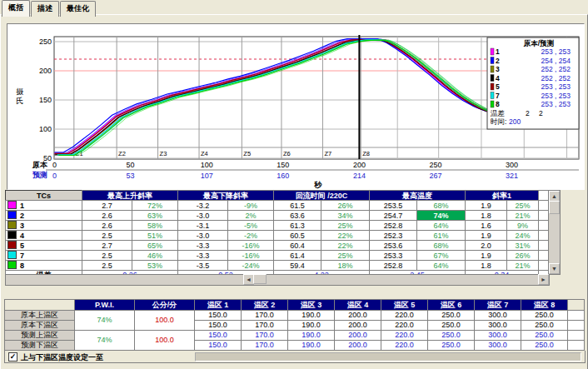 The height and width of the screenshot is (369, 588). What do you see at coordinates (45, 100) in the screenshot?
I see `y-tick-label: 150` at bounding box center [45, 100].